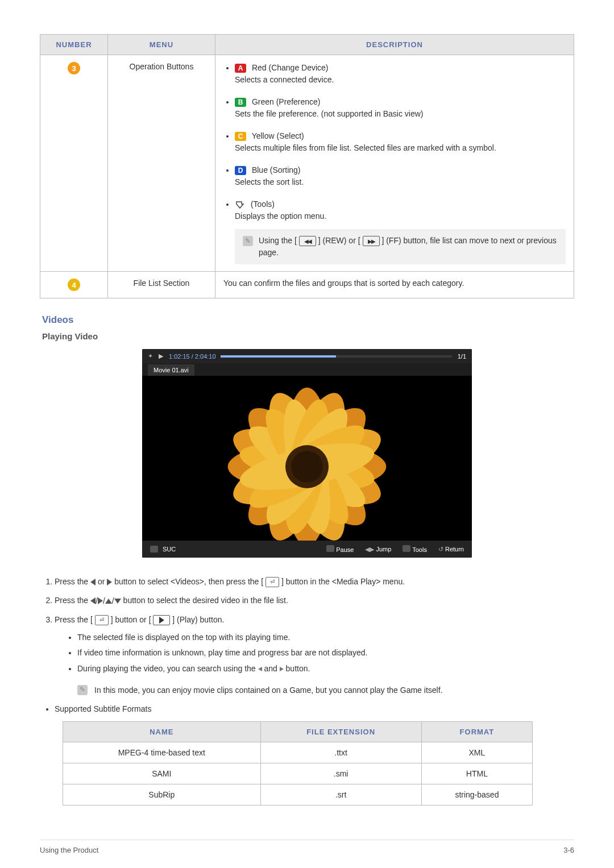  What do you see at coordinates (268, 690) in the screenshot?
I see `inline-note-text: In this mode, you can enjoy movie clips …` at bounding box center [268, 690].